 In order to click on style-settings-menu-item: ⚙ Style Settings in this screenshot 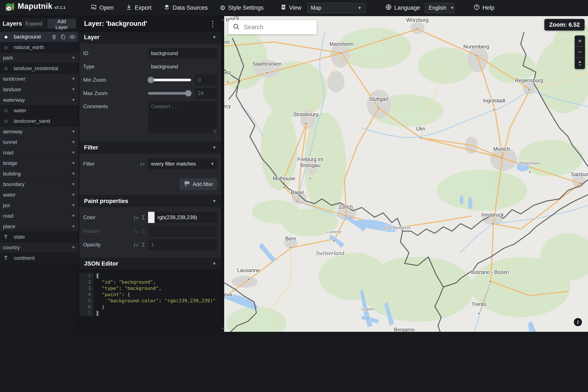, I will do `click(242, 8)`.